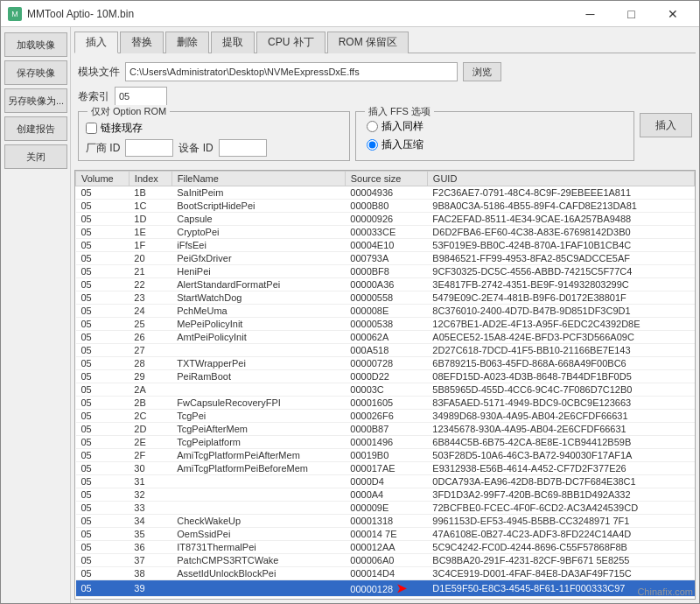 This screenshot has height=604, width=700. Describe the element at coordinates (632, 14) in the screenshot. I see `window-controls: ─ □ ✕` at that location.